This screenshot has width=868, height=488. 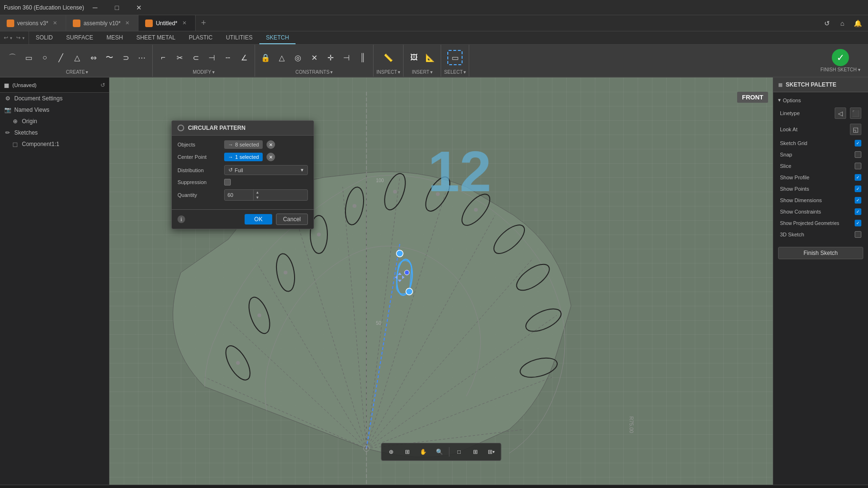 I want to click on sidebar-item-named-views: 📷 Named Views, so click(x=54, y=110).